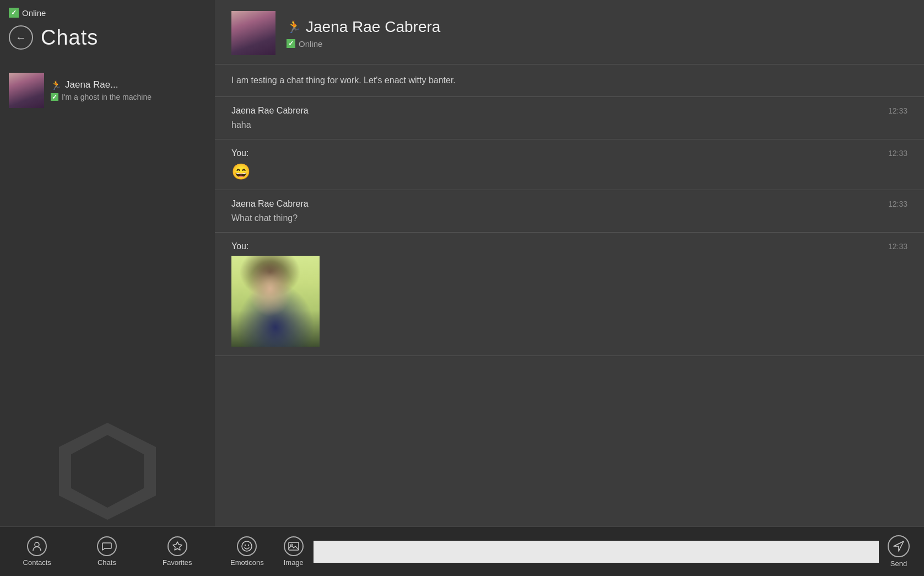 The height and width of the screenshot is (576, 924). What do you see at coordinates (55, 97) in the screenshot?
I see `contact-online-icon` at bounding box center [55, 97].